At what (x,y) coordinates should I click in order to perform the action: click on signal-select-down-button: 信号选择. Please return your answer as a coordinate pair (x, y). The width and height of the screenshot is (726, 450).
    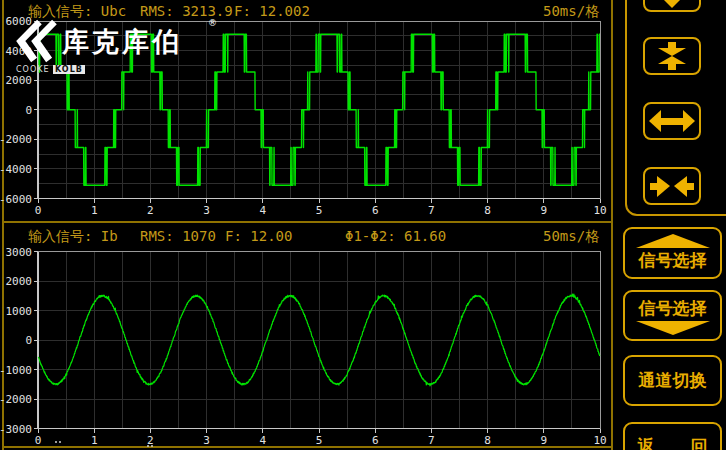
    Looking at the image, I should click on (672, 316).